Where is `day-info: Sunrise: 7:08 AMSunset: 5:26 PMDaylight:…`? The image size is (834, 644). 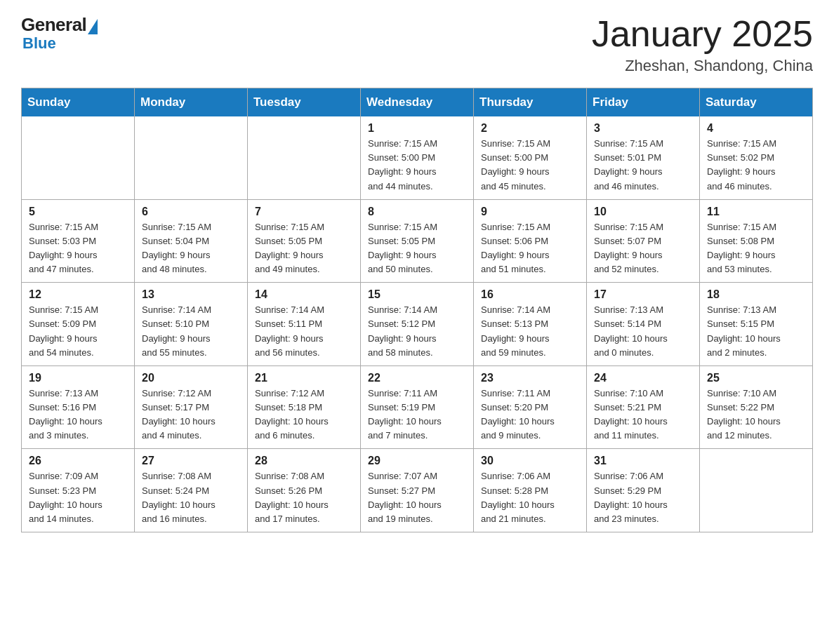
day-info: Sunrise: 7:08 AMSunset: 5:26 PMDaylight:… is located at coordinates (304, 498).